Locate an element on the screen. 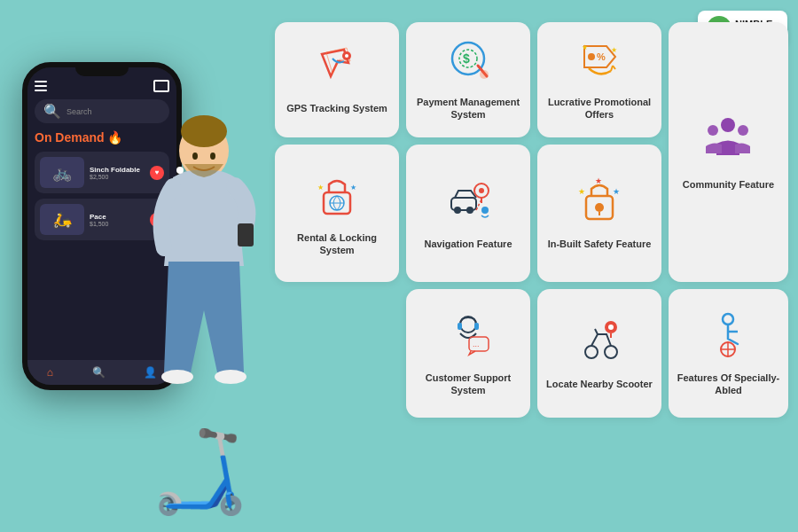 Image resolution: width=798 pixels, height=532 pixels. locate-label: Locate Nearby Scooter is located at coordinates (599, 384).